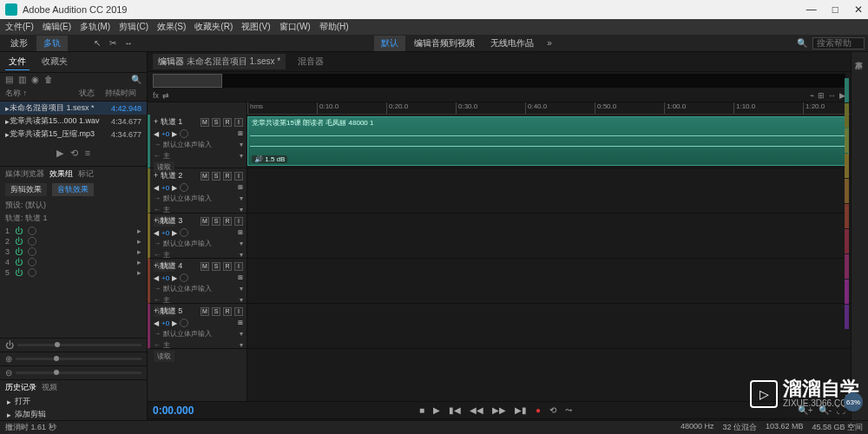 The height and width of the screenshot is (434, 868). I want to click on track-effects-tab: 音轨效果, so click(73, 189).